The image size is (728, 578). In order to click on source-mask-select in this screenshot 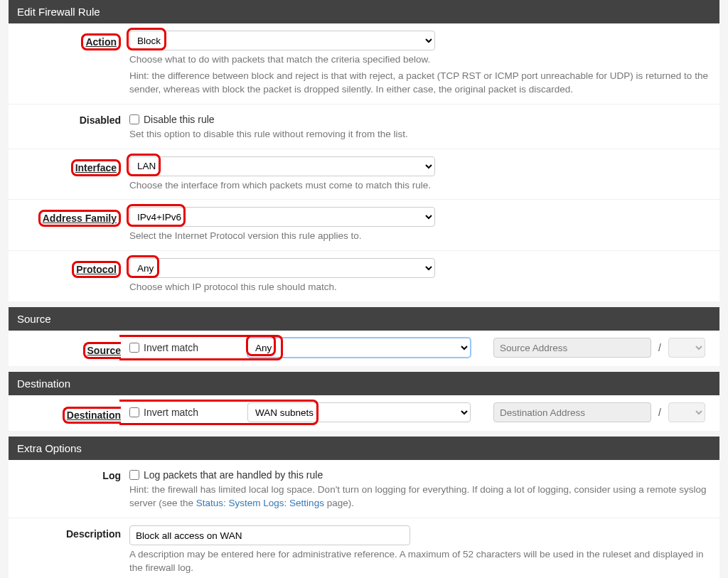, I will do `click(687, 348)`.